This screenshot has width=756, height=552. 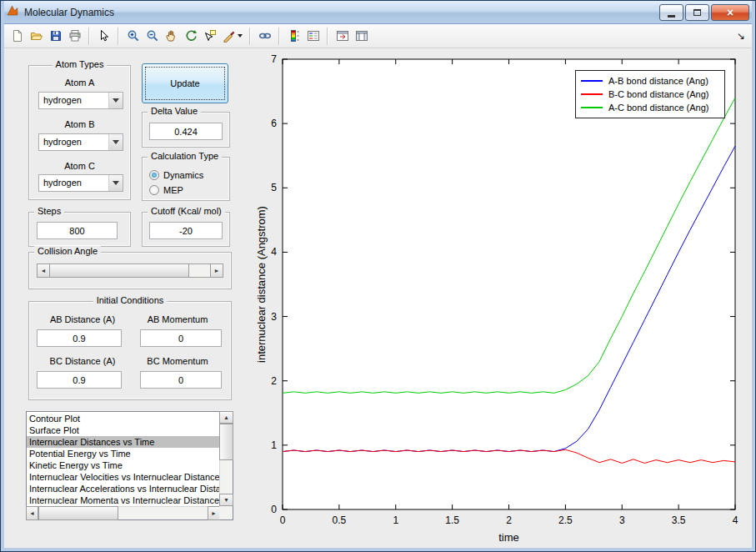 I want to click on list-item: Internuclear Distances vs Time, so click(x=123, y=442).